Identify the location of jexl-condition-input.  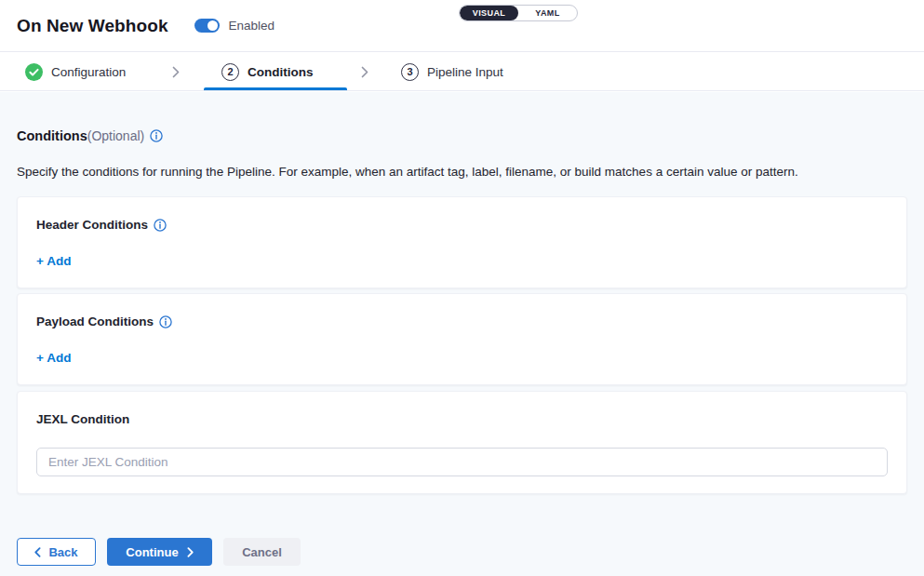
(462, 462).